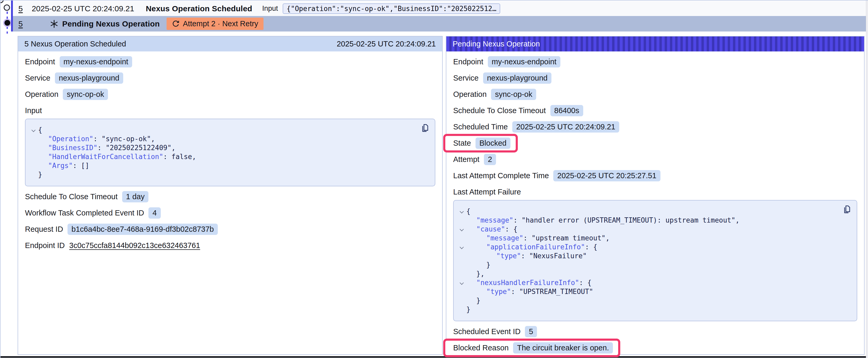  I want to click on field-label: State, so click(462, 143).